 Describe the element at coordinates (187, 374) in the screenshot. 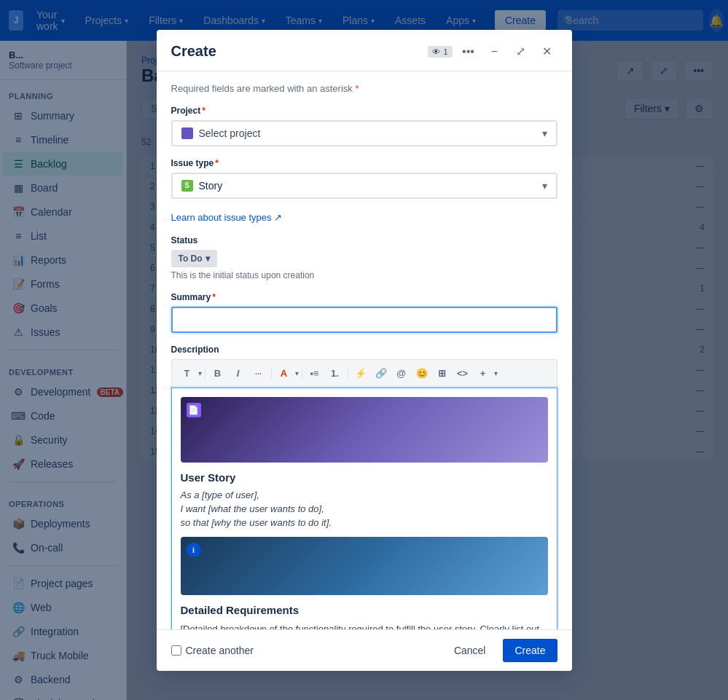

I see `text-style-button: T` at that location.